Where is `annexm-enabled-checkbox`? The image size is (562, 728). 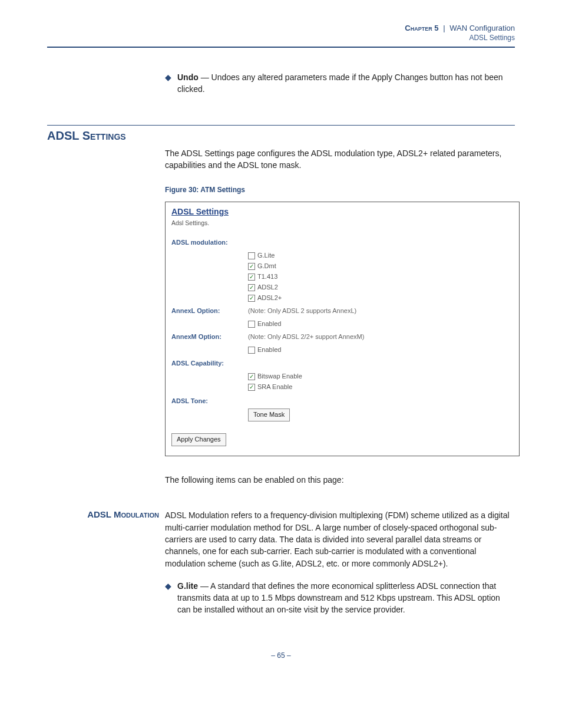
annexm-enabled-checkbox is located at coordinates (252, 350).